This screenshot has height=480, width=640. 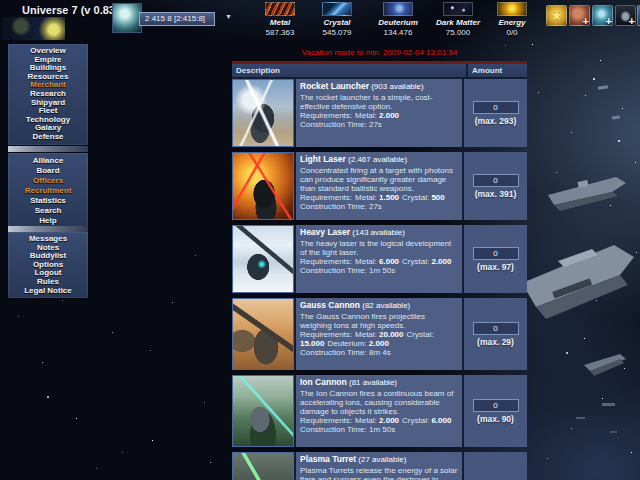 I want to click on sidebar-menu-main: OverviewEmpireBuildingsResourcesMerchant…, so click(x=48, y=94).